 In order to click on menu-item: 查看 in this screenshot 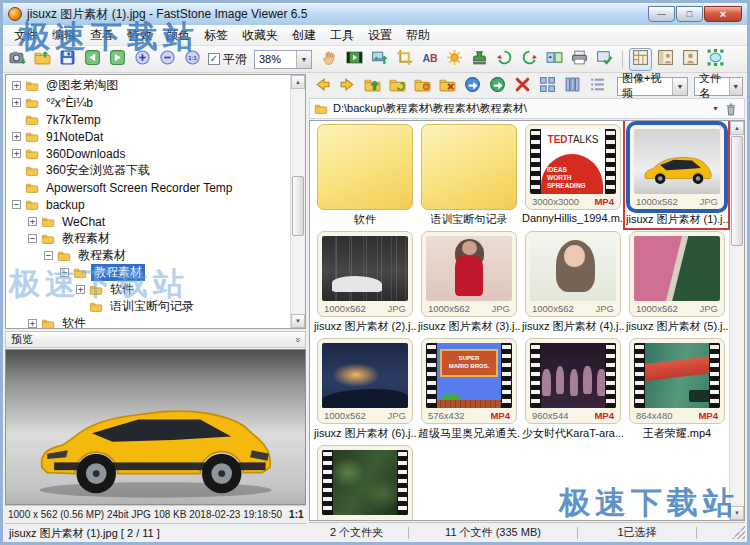, I will do `click(102, 36)`.